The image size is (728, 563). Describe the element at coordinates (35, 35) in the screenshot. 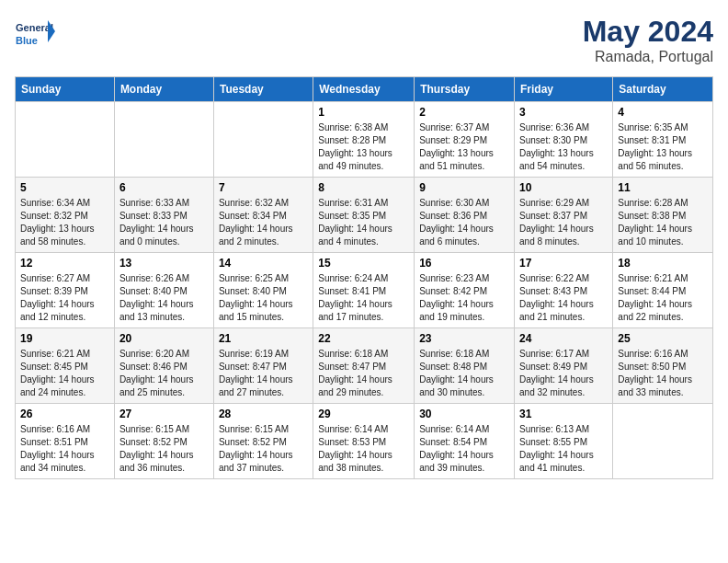

I see `logo-icon: General Blue` at that location.